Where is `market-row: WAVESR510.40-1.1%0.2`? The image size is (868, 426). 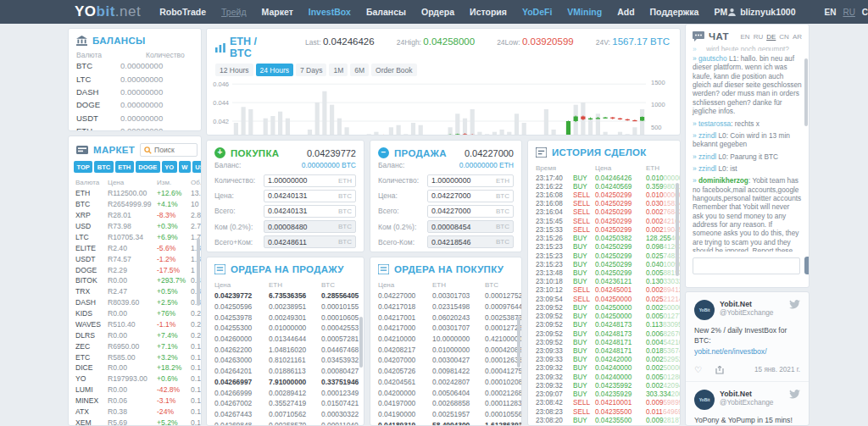 market-row: WAVESR510.40-1.1%0.2 is located at coordinates (135, 325).